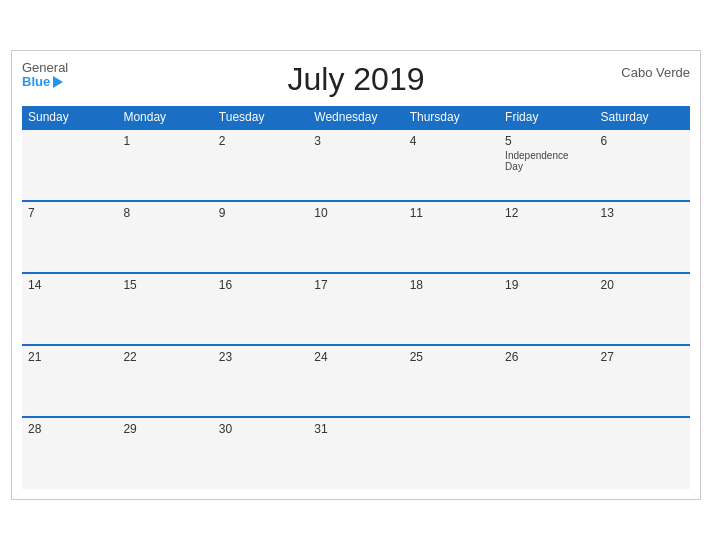 This screenshot has height=550, width=712. Describe the element at coordinates (164, 429) in the screenshot. I see `day-number: 29` at that location.